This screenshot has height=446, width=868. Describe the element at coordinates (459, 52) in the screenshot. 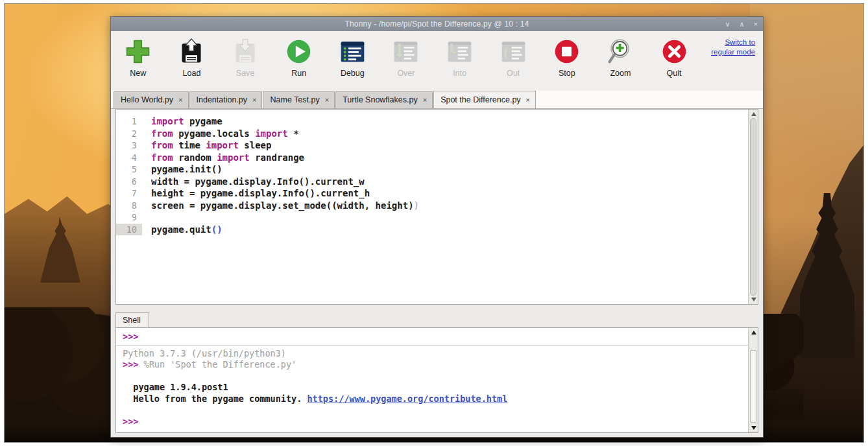

I see `step-into-icon` at that location.